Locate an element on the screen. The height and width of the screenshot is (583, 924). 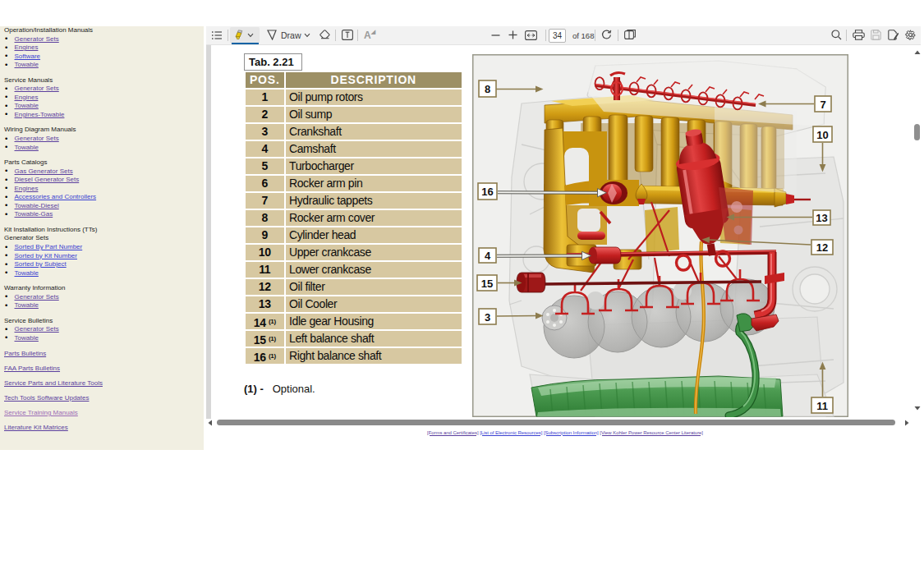
svg-text: 8 is located at coordinates (488, 89).